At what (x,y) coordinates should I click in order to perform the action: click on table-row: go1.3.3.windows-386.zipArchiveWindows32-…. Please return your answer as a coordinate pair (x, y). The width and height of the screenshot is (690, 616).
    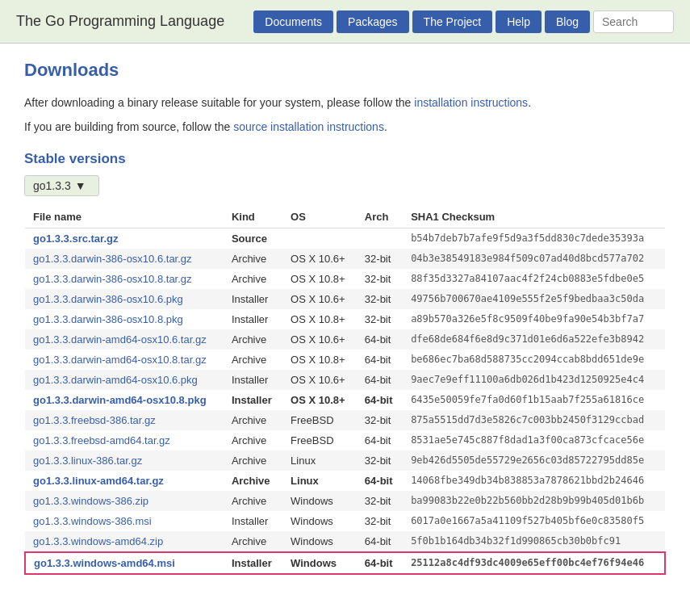
    Looking at the image, I should click on (345, 501).